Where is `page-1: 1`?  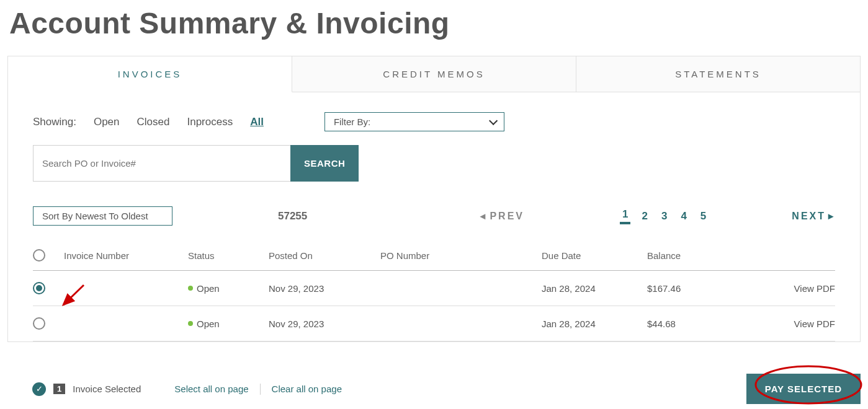
page-1: 1 is located at coordinates (625, 216).